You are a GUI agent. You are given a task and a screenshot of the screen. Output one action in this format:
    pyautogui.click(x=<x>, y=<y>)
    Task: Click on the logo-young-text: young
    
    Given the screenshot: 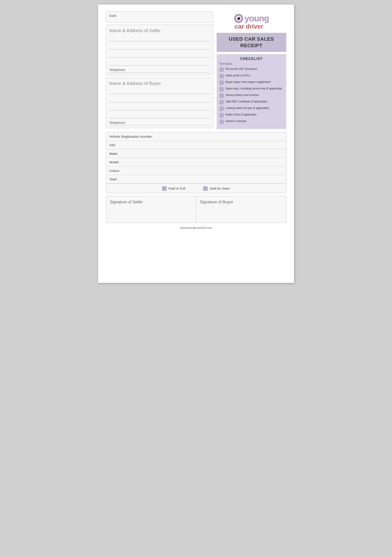 What is the action you would take?
    pyautogui.click(x=257, y=18)
    